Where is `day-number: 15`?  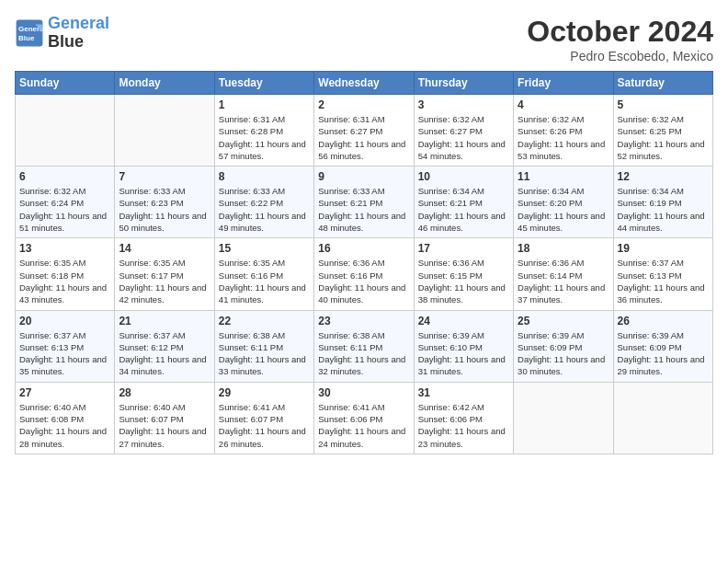 day-number: 15 is located at coordinates (265, 248).